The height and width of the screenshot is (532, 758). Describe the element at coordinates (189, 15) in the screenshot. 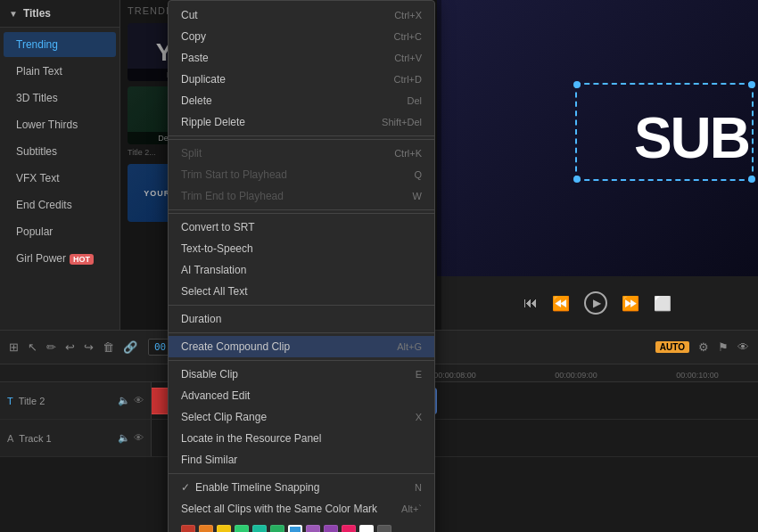

I see `menu-item-label-cut: Cut` at that location.